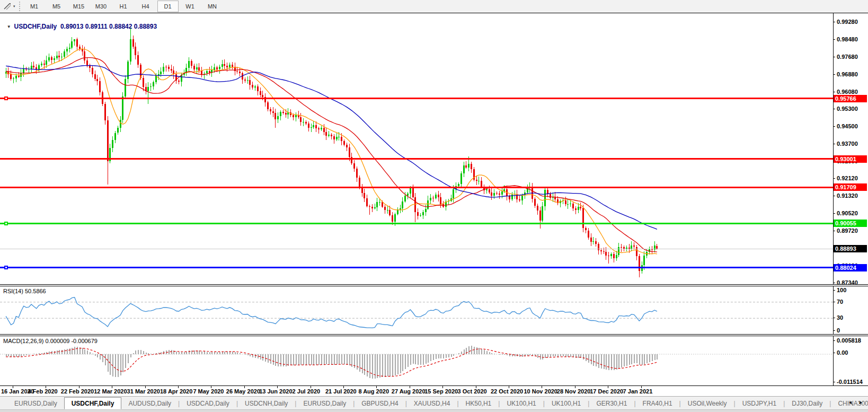 The height and width of the screenshot is (412, 868). What do you see at coordinates (441, 391) in the screenshot?
I see `date-tick-label: 15 Sep 2020` at bounding box center [441, 391].